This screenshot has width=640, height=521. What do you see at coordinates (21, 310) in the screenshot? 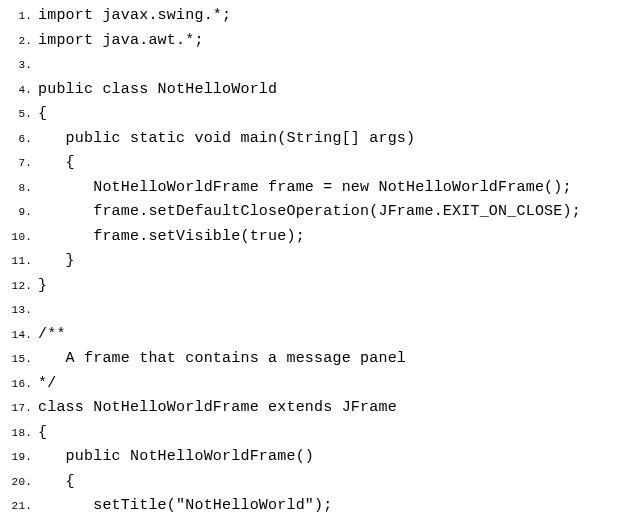
I see `line-number: 13.` at bounding box center [21, 310].